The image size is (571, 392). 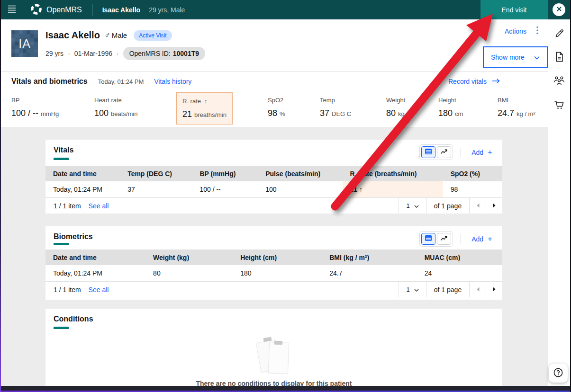 I want to click on vitals-biometrics-strip: Vitals and biometrics Today, 01:24 PM Vi…, so click(x=274, y=99).